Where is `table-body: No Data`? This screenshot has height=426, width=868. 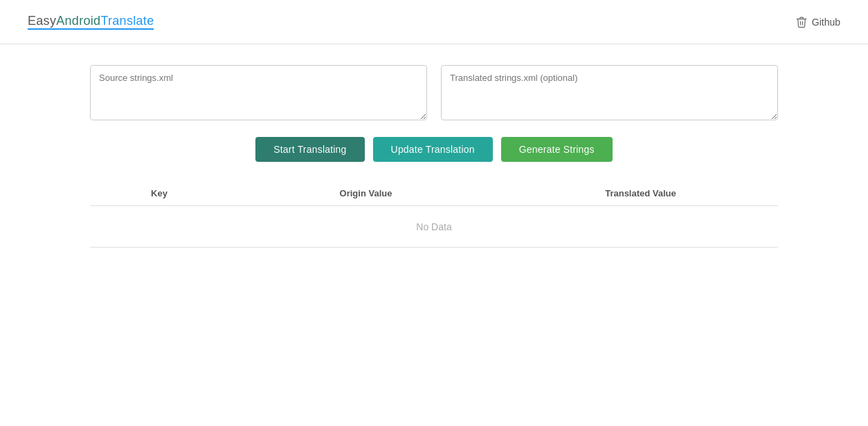
table-body: No Data is located at coordinates (434, 227).